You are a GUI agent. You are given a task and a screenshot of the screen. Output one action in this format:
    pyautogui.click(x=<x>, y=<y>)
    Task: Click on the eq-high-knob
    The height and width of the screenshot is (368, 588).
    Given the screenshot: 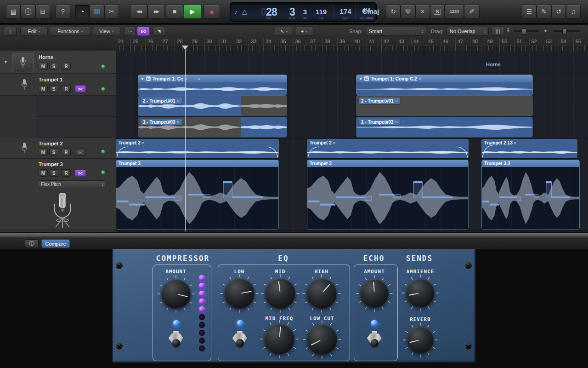 What is the action you would take?
    pyautogui.click(x=322, y=293)
    